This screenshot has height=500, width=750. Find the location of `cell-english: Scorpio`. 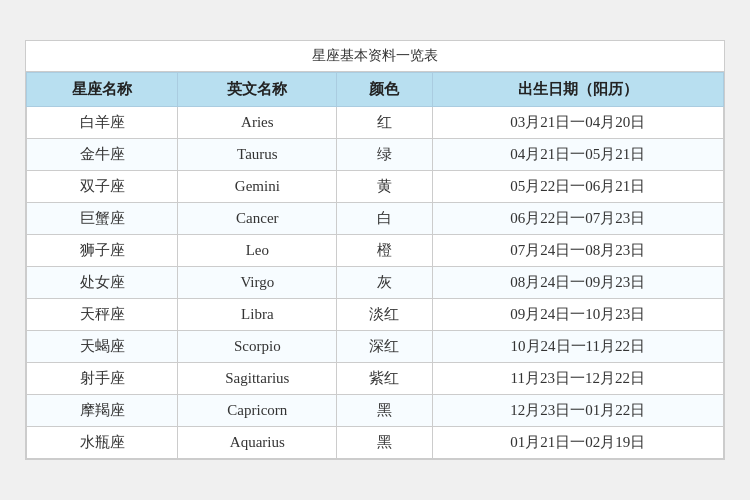

cell-english: Scorpio is located at coordinates (258, 347).